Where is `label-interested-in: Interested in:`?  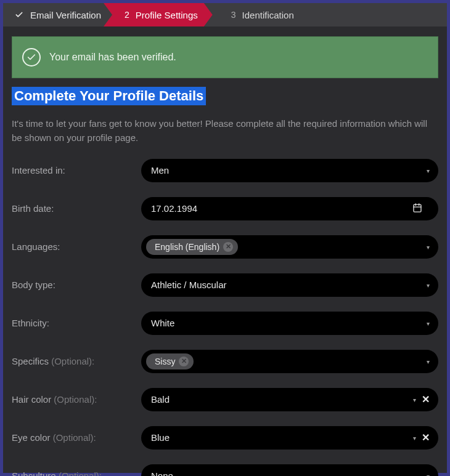
label-interested-in: Interested in: is located at coordinates (76, 170).